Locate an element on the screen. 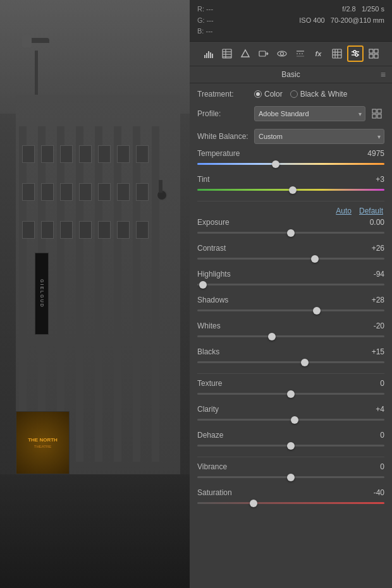  profile-grid-btn is located at coordinates (377, 114).